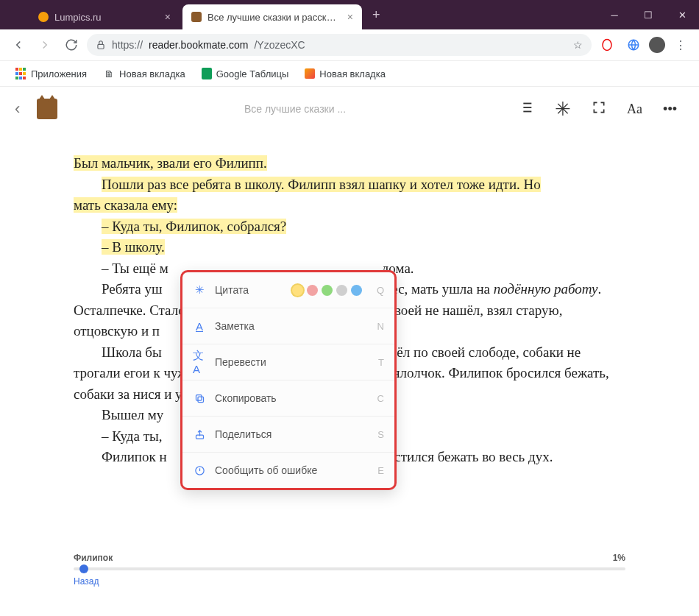 This screenshot has width=699, height=616. What do you see at coordinates (132, 415) in the screenshot?
I see `text: Вышел му` at bounding box center [132, 415].